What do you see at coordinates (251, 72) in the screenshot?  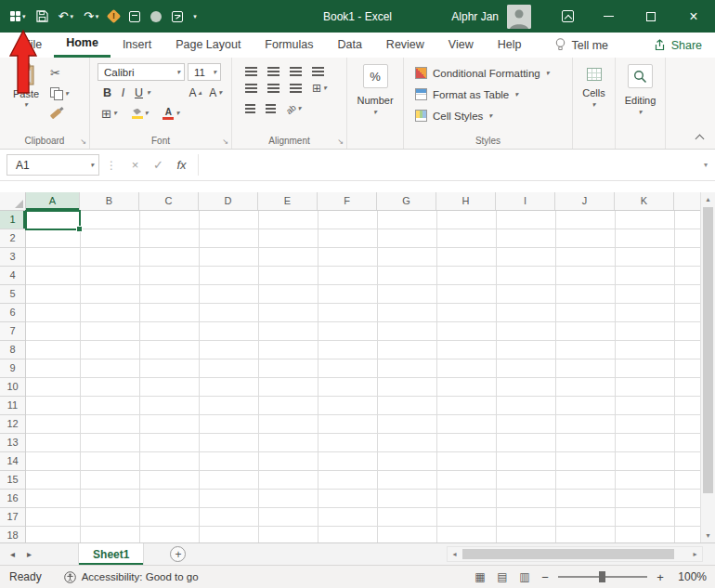 I see `align-top-button` at bounding box center [251, 72].